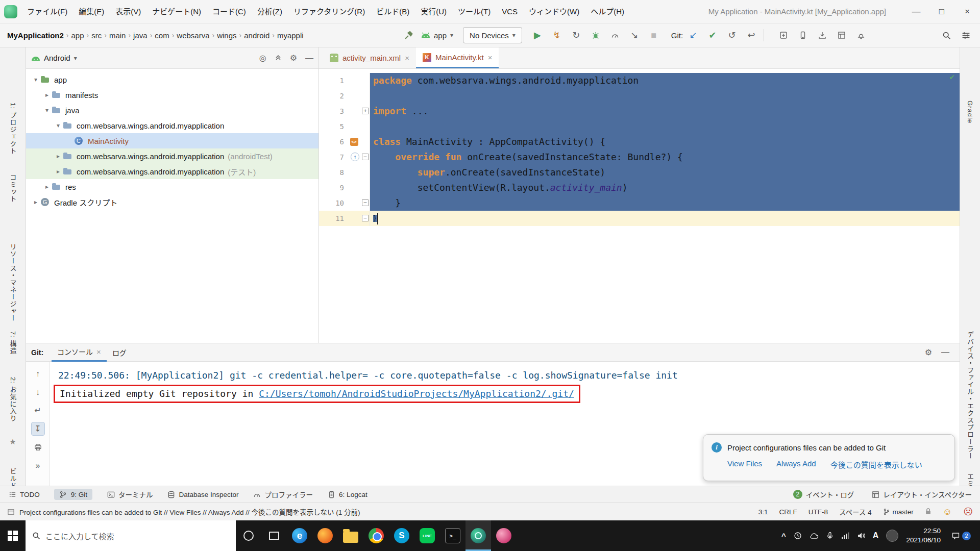  I want to click on git-update-icon: ↙, so click(693, 35).